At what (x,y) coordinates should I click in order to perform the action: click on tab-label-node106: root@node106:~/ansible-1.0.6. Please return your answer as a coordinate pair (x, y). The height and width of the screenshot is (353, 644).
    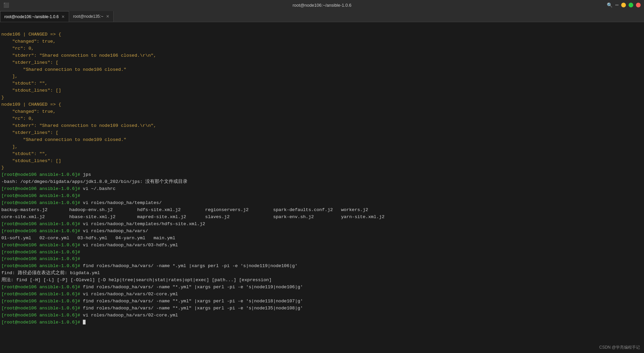
    Looking at the image, I should click on (32, 17).